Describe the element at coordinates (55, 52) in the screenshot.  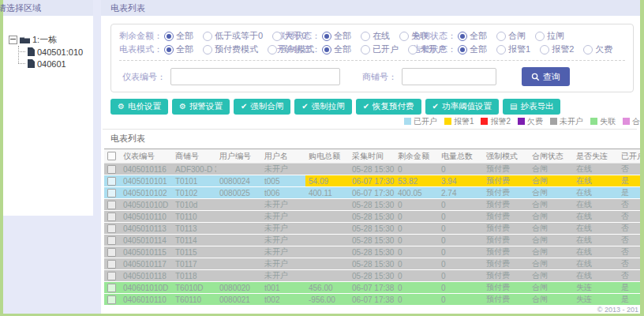
I see `tree-node-meter: 040501:010` at that location.